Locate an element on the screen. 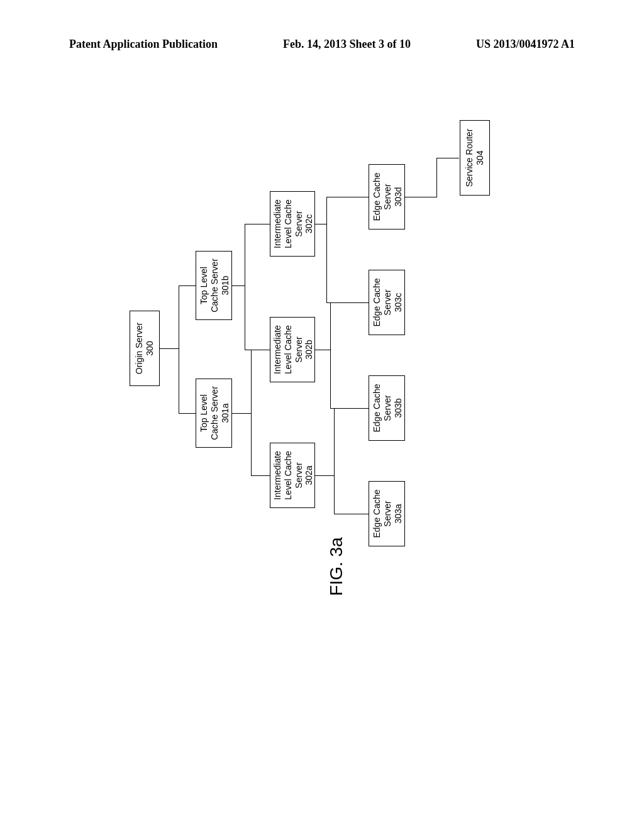 The width and height of the screenshot is (644, 830). mid-c-l3: Server is located at coordinates (299, 224).